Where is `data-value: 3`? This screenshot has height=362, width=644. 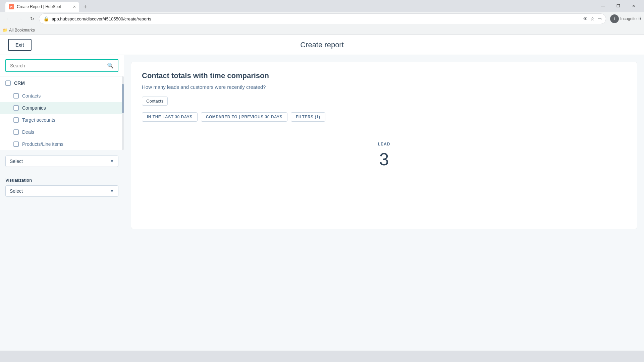 data-value: 3 is located at coordinates (384, 159).